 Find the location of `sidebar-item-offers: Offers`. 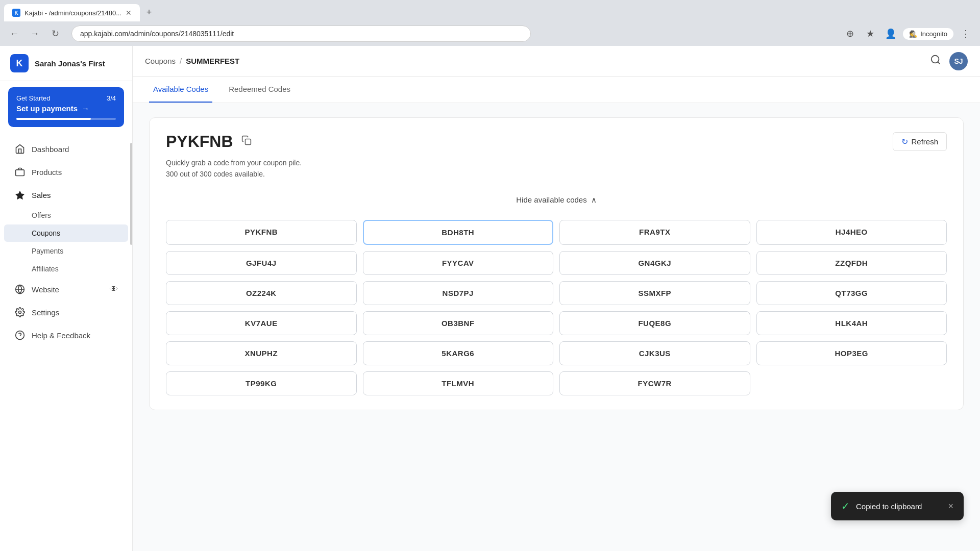

sidebar-item-offers: Offers is located at coordinates (66, 215).